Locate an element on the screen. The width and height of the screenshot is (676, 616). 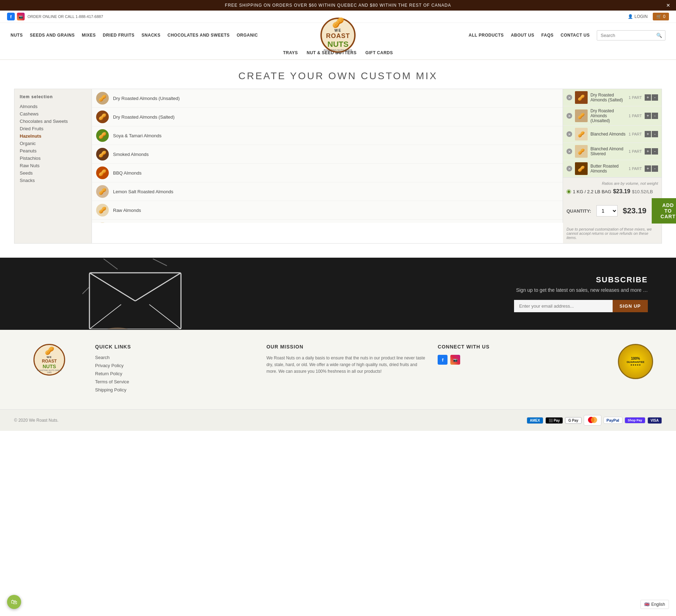
nav-item-gift-cards: GIFT CARDS is located at coordinates (379, 53).